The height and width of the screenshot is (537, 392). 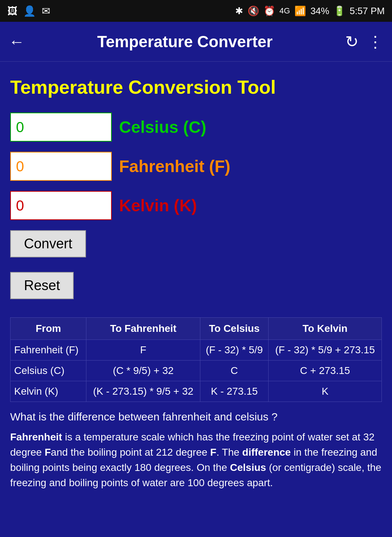 I want to click on kelvin-input, so click(x=61, y=206).